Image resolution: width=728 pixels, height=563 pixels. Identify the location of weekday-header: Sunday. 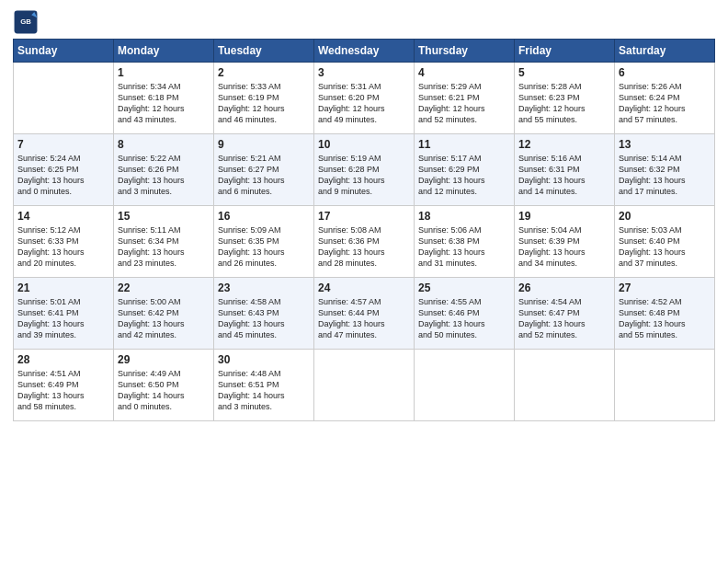
(64, 52).